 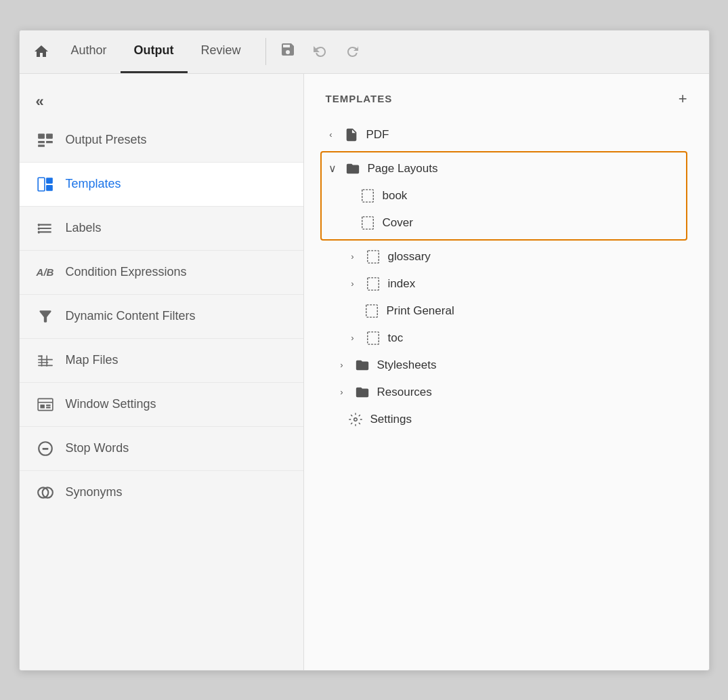 I want to click on print-general-file-icon, so click(x=372, y=311).